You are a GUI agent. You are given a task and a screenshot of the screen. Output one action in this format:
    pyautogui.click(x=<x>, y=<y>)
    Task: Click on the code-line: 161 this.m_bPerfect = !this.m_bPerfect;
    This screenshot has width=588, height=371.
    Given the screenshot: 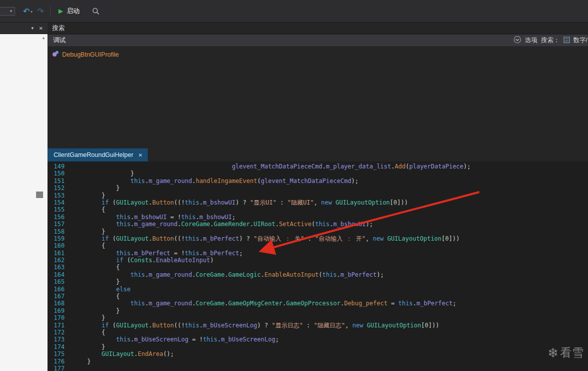 What is the action you would take?
    pyautogui.click(x=318, y=253)
    